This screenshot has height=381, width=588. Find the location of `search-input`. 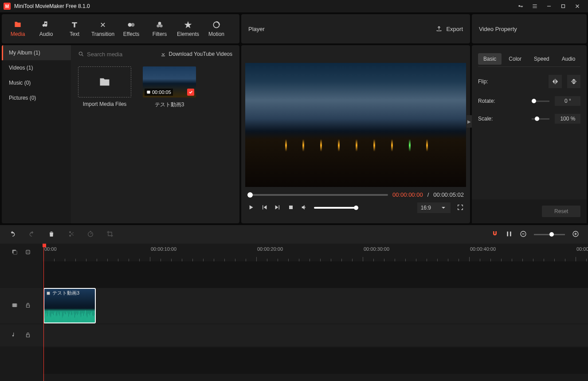

search-input is located at coordinates (114, 54).